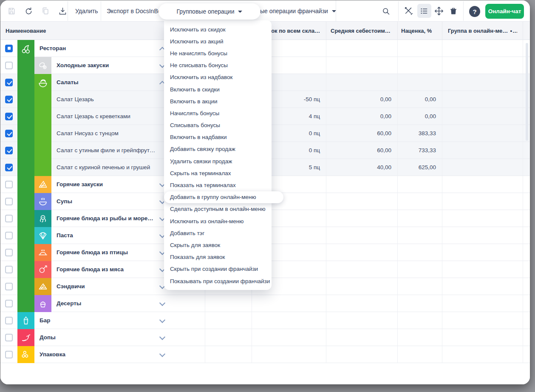 The image size is (535, 392). Describe the element at coordinates (43, 287) in the screenshot. I see `category-tile-sandwiches` at that location.